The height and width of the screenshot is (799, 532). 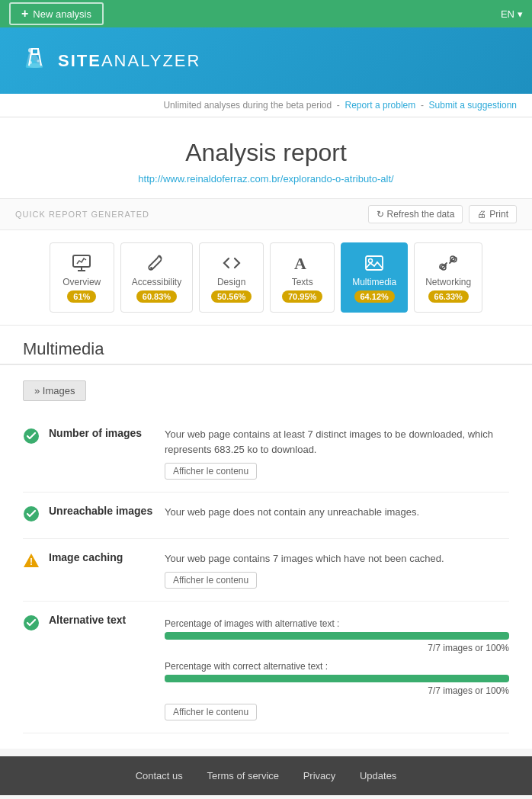 What do you see at coordinates (79, 61) in the screenshot?
I see `logo-bold: SITE` at bounding box center [79, 61].